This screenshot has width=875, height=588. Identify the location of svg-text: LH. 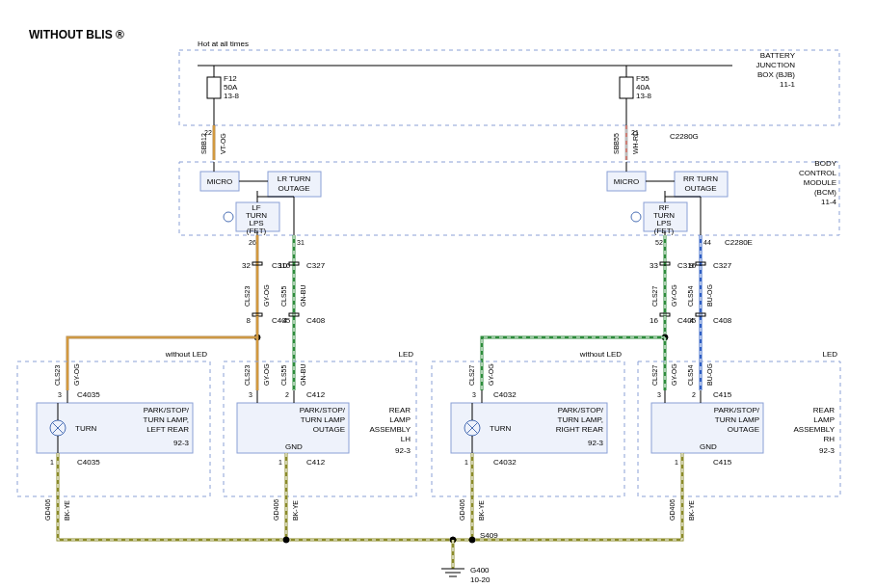
(406, 440).